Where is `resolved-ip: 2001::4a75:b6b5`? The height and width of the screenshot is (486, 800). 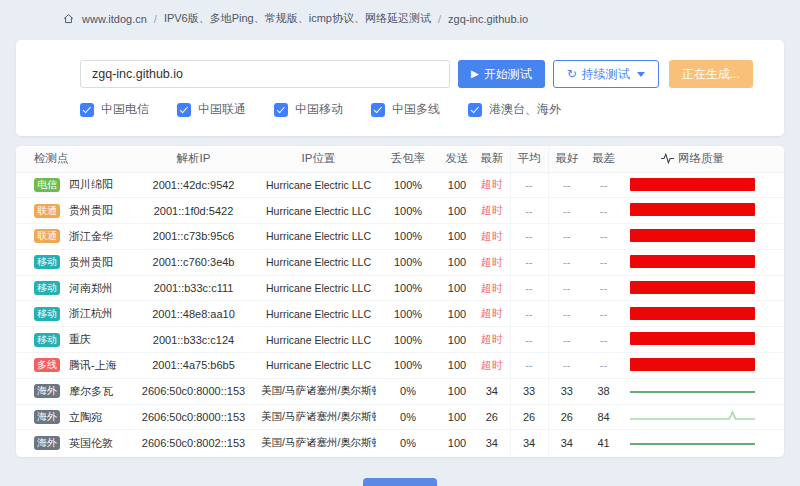 resolved-ip: 2001::4a75:b6b5 is located at coordinates (194, 366).